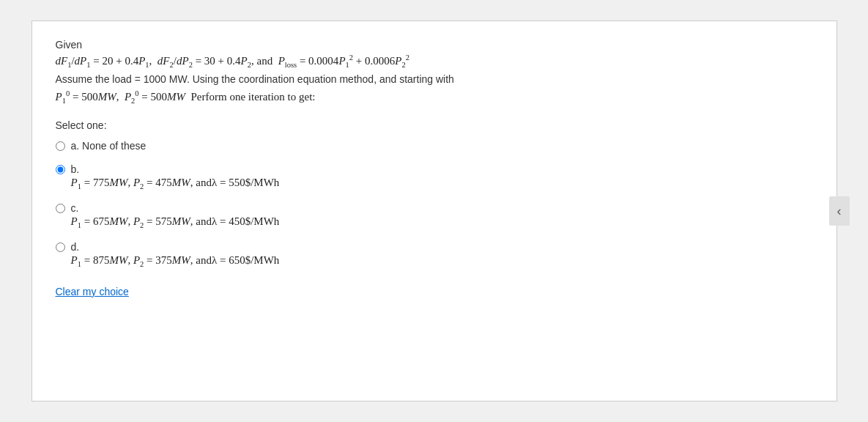 The width and height of the screenshot is (868, 422). What do you see at coordinates (434, 97) in the screenshot?
I see `init-line: P10 = 500MW, P20 = 500MW Perform one ite…` at bounding box center [434, 97].